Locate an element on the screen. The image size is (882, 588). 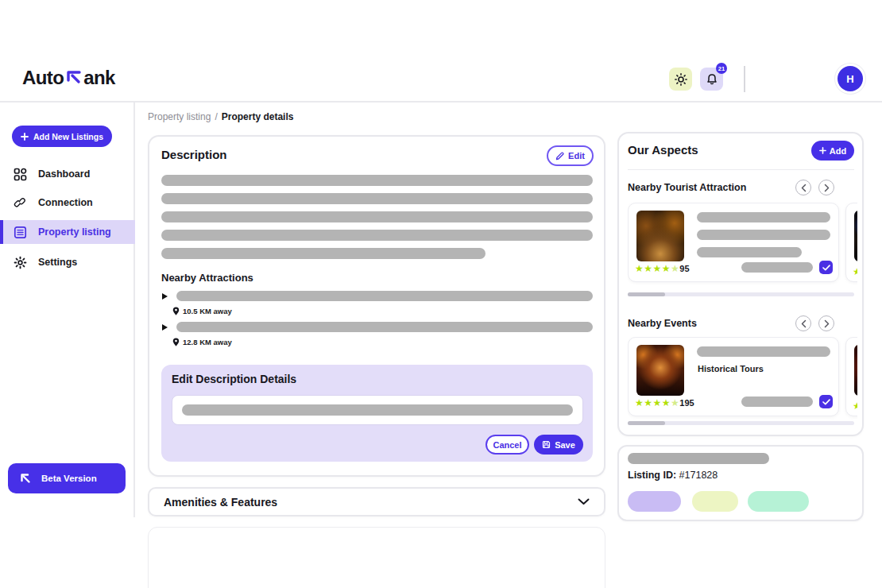
cancel-button: Cancel is located at coordinates (507, 445).